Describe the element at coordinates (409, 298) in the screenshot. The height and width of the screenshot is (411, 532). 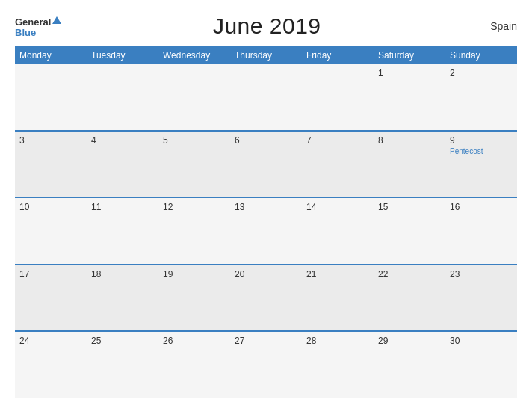
I see `calendar-cell: 22` at that location.